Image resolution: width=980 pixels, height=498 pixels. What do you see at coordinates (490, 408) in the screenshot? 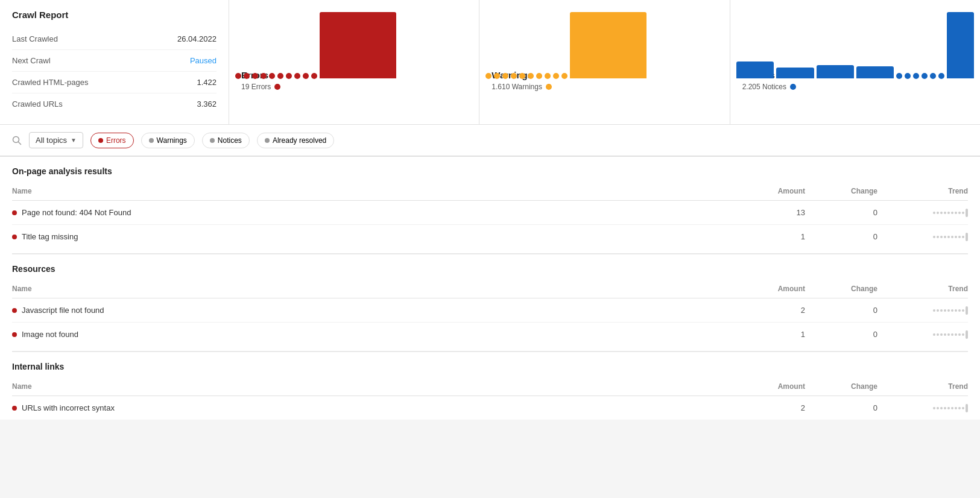
I see `table-row: URLs with incorrect syntax 2 0` at bounding box center [490, 408].